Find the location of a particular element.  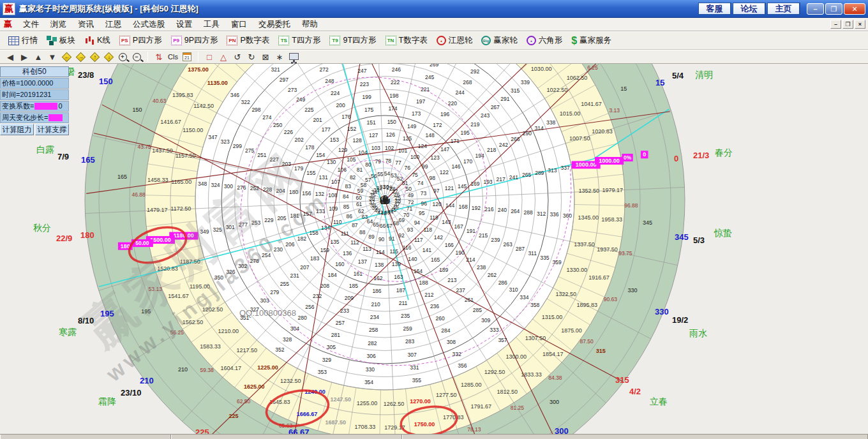

svg-text: 331 is located at coordinates (414, 368).